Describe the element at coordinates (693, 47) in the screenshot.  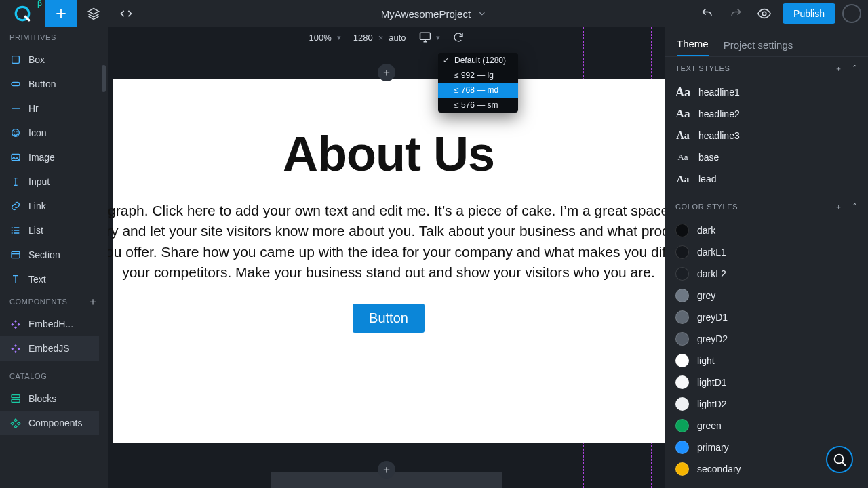
I see `tab-theme: Theme` at that location.